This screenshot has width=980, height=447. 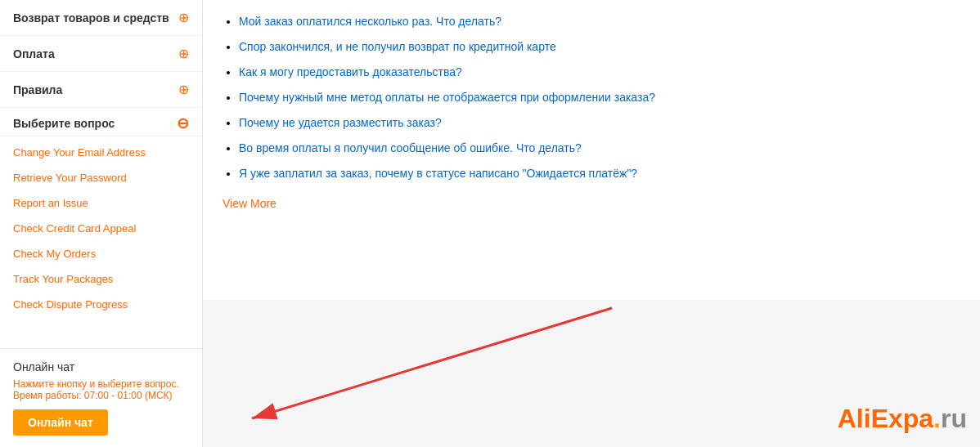 What do you see at coordinates (902, 418) in the screenshot?
I see `aliexpa-logo: AliExpa.ru` at bounding box center [902, 418].